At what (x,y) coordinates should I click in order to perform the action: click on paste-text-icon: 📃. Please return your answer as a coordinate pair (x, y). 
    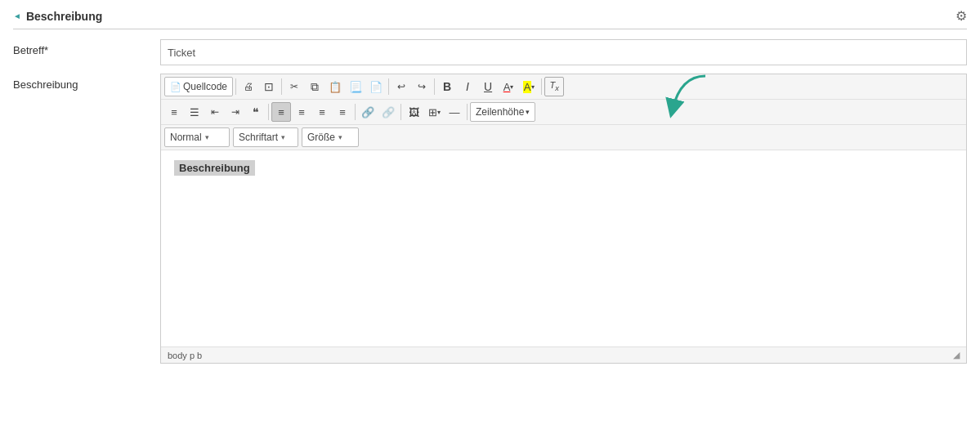
    Looking at the image, I should click on (356, 87).